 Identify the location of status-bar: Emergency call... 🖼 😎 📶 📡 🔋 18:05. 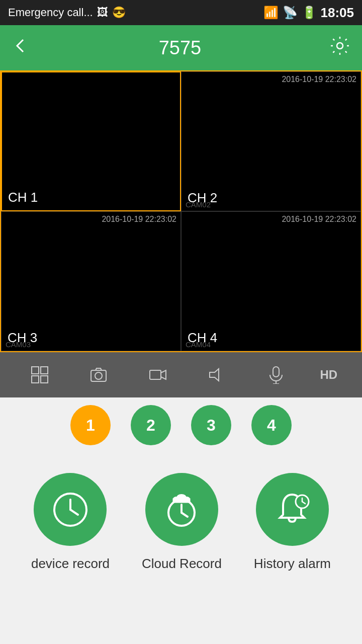
(181, 13).